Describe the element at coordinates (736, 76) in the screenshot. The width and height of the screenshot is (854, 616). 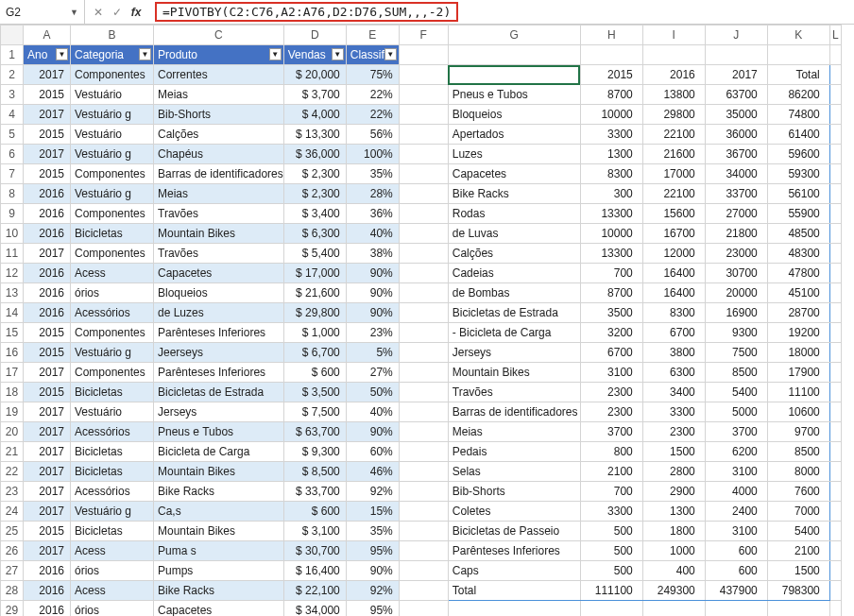
I see `cell-J2: 2017` at that location.